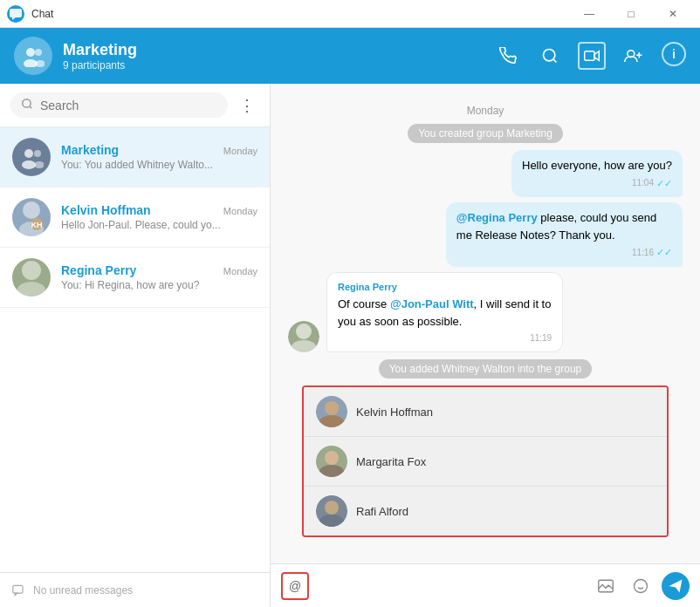 This screenshot has width=700, height=607. Describe the element at coordinates (450, 586) in the screenshot. I see `input-area` at that location.